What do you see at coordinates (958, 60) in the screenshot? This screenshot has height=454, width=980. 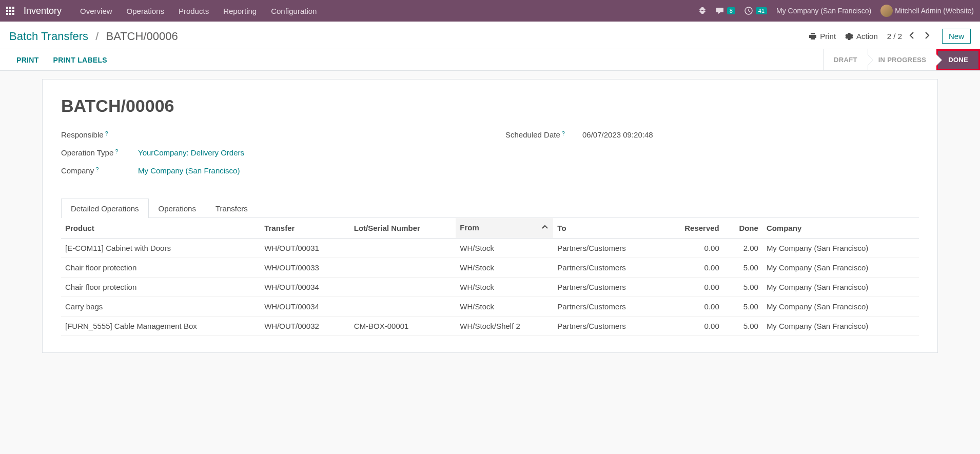 I see `status-done: DONE` at bounding box center [958, 60].